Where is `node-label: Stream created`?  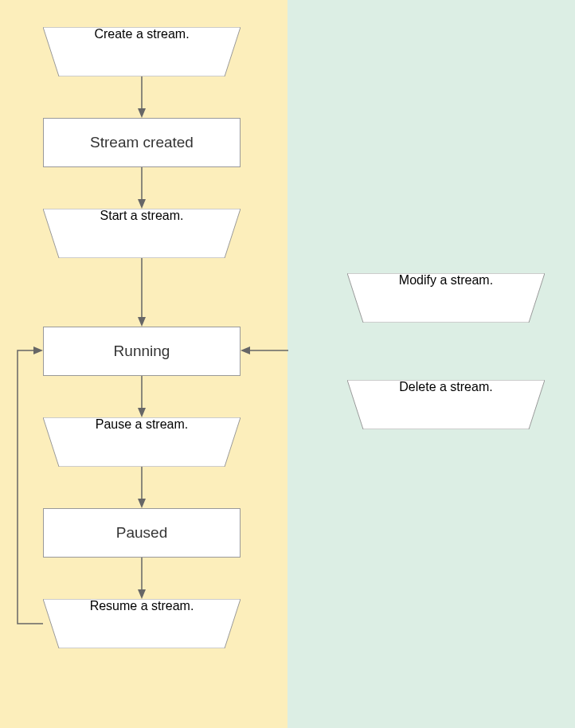 node-label: Stream created is located at coordinates (142, 143).